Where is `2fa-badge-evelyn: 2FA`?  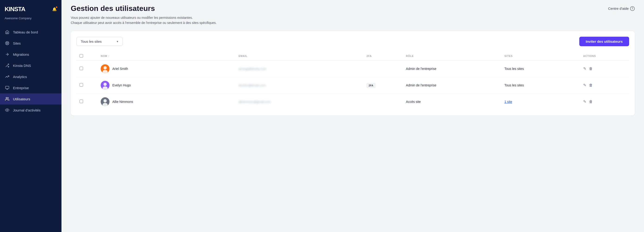 2fa-badge-evelyn: 2FA is located at coordinates (371, 86).